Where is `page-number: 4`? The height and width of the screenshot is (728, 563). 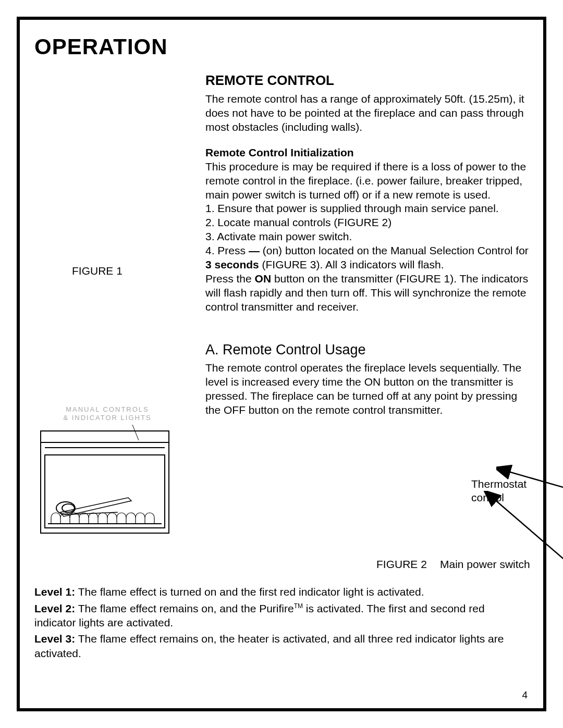 page-number: 4 is located at coordinates (524, 695).